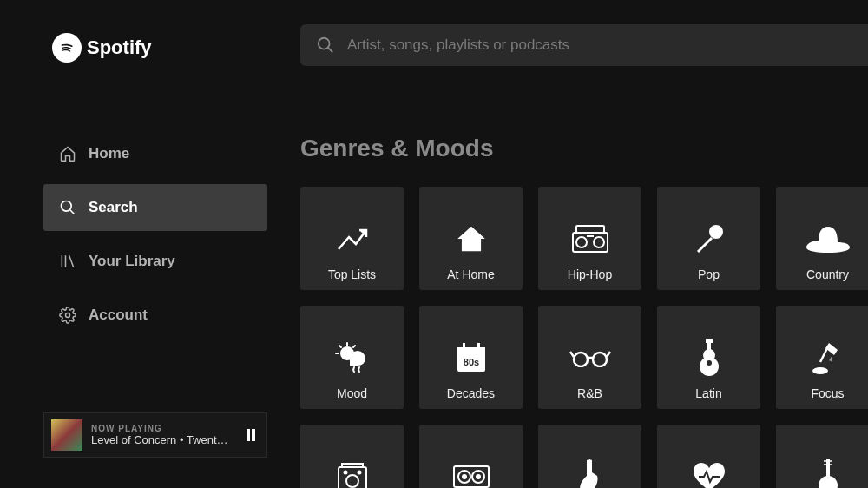 This screenshot has height=488, width=868. What do you see at coordinates (68, 154) in the screenshot?
I see `home-icon` at bounding box center [68, 154].